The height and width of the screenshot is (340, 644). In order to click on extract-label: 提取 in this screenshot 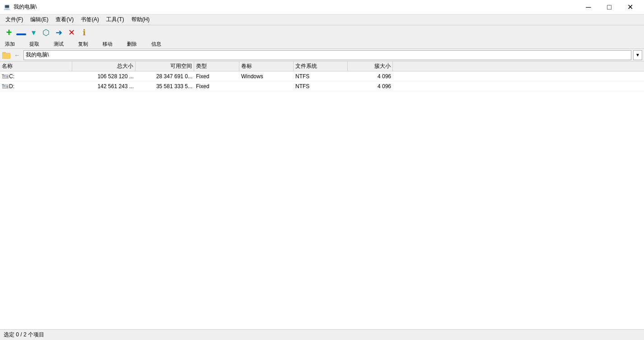, I will do `click(34, 44)`.